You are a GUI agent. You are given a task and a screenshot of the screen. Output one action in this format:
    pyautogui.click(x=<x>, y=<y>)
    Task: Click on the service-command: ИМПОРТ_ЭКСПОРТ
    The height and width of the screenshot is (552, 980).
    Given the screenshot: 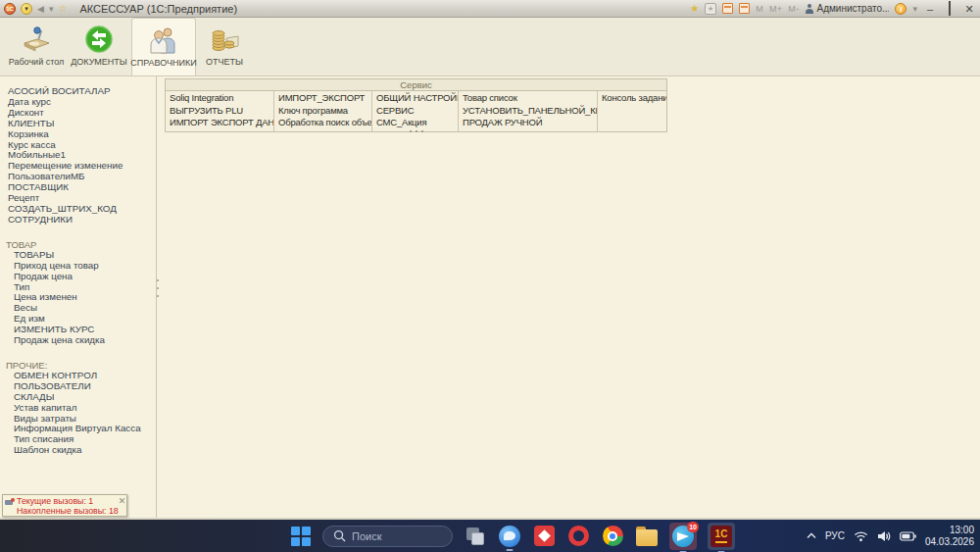 What is the action you would take?
    pyautogui.click(x=323, y=98)
    